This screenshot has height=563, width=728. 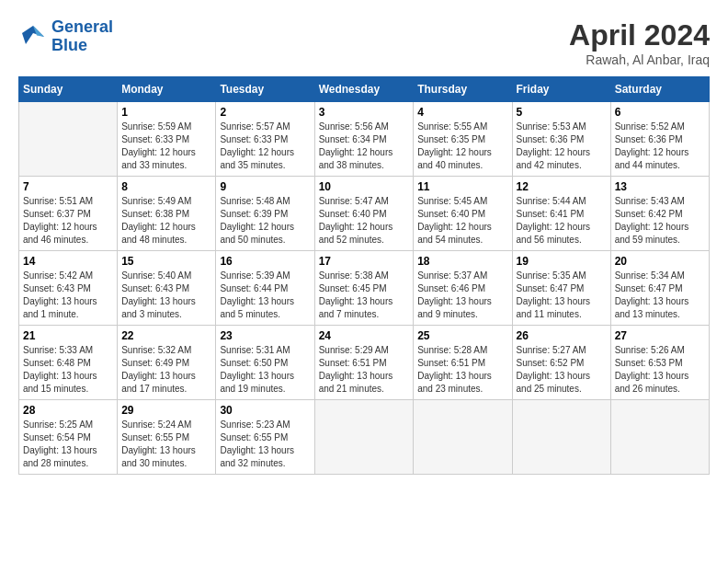 I want to click on day-info: Sunrise: 5:53 AM Sunset: 6:36 PM Dayligh…, so click(x=562, y=146).